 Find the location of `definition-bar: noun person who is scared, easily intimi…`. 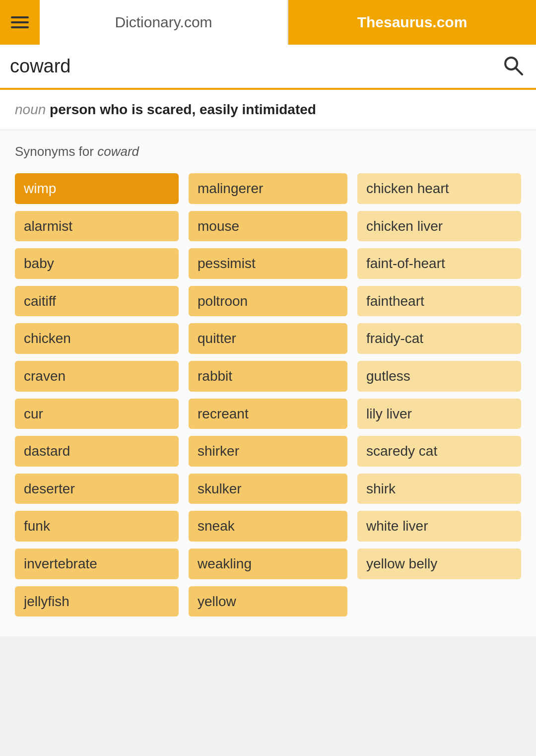

definition-bar: noun person who is scared, easily intimi… is located at coordinates (268, 110).